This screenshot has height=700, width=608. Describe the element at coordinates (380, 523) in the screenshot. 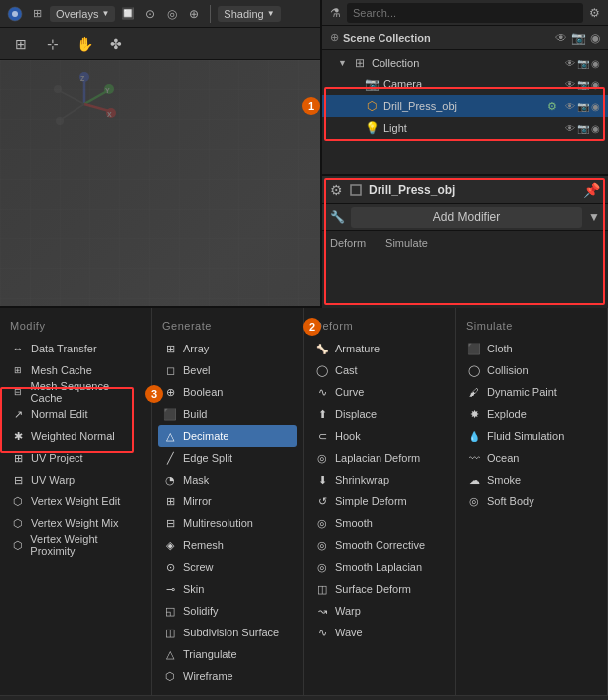

I see `mod-smooth: ◎ Smooth` at that location.